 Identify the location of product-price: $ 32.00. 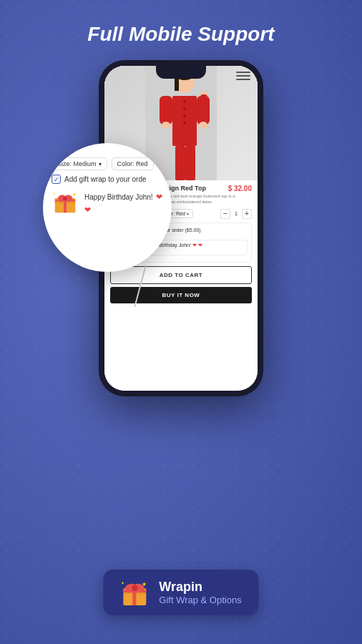
(240, 189).